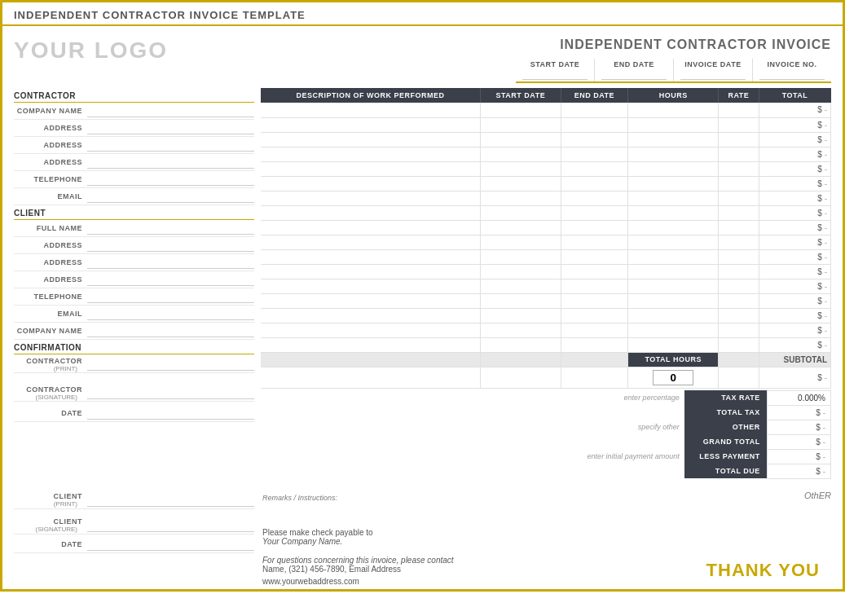 The width and height of the screenshot is (845, 616). Describe the element at coordinates (769, 571) in the screenshot. I see `thank-you-text: THANK YOU` at that location.